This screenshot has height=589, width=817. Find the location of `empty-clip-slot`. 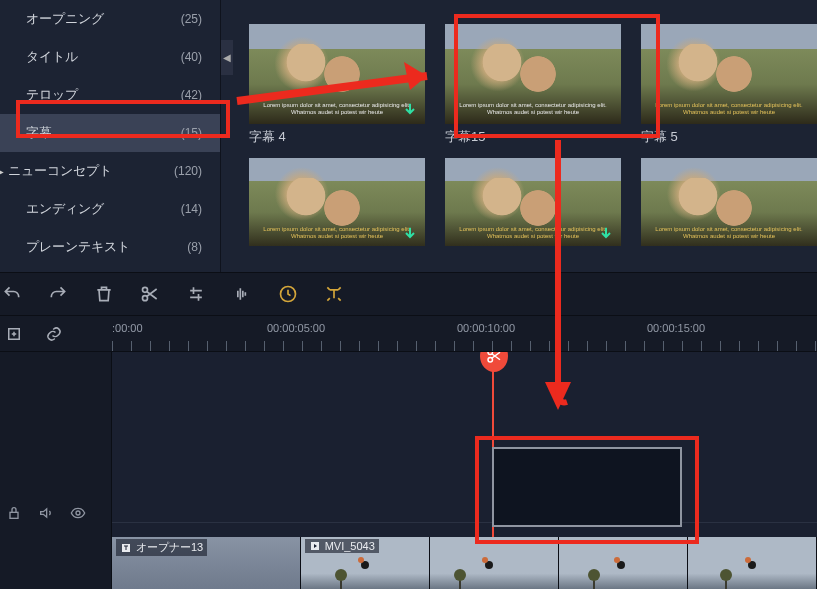

empty-clip-slot is located at coordinates (587, 487).